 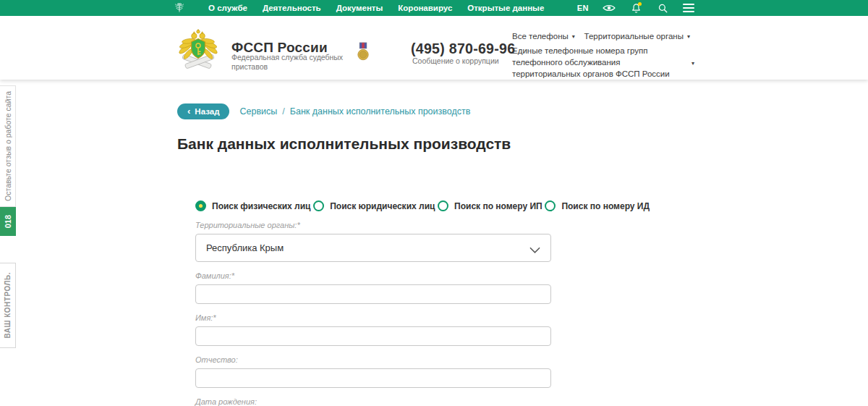 What do you see at coordinates (8, 146) in the screenshot?
I see `feedback-tab-label: Оставьте отзыв о работе сайта` at bounding box center [8, 146].